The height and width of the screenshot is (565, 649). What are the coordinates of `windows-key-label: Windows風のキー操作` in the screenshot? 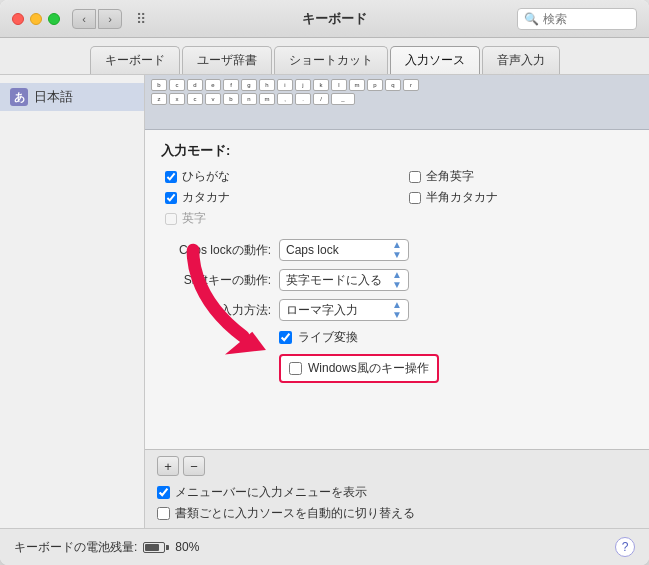 It's located at (368, 368).